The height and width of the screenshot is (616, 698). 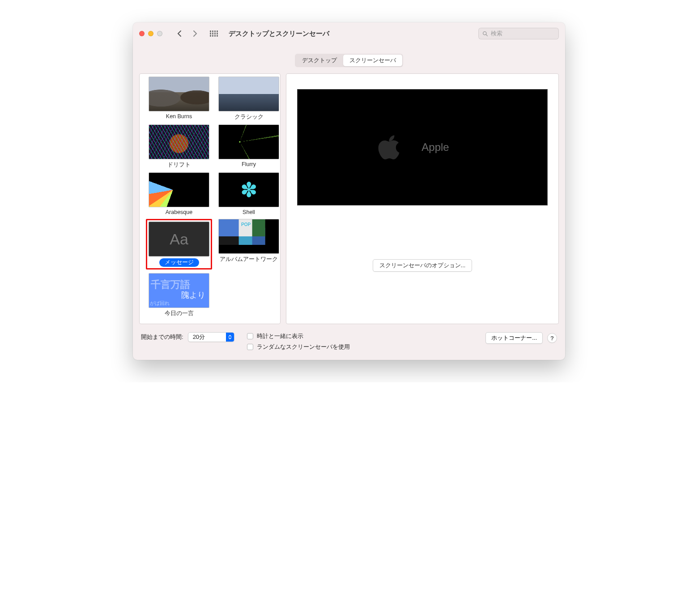 I want to click on thumbnail-quote: 千言万語 隗より がば回れ, so click(x=179, y=291).